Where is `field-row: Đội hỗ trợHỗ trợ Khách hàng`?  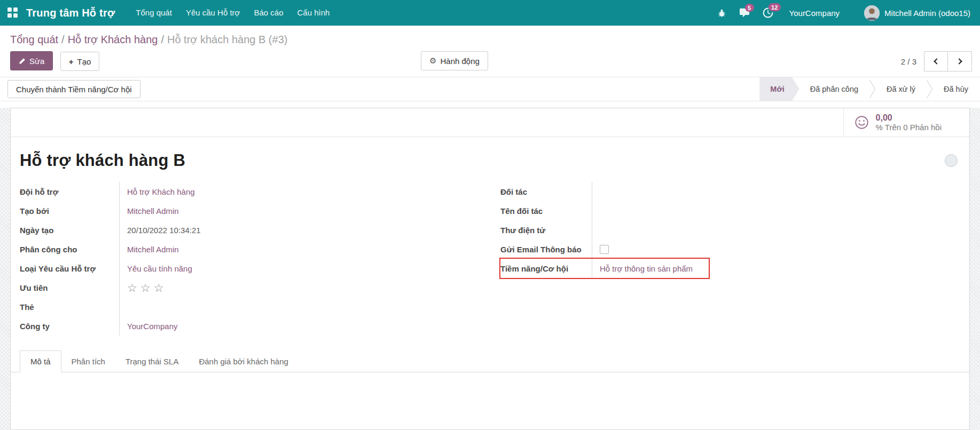
field-row: Đội hỗ trợHỗ trợ Khách hàng is located at coordinates (250, 192).